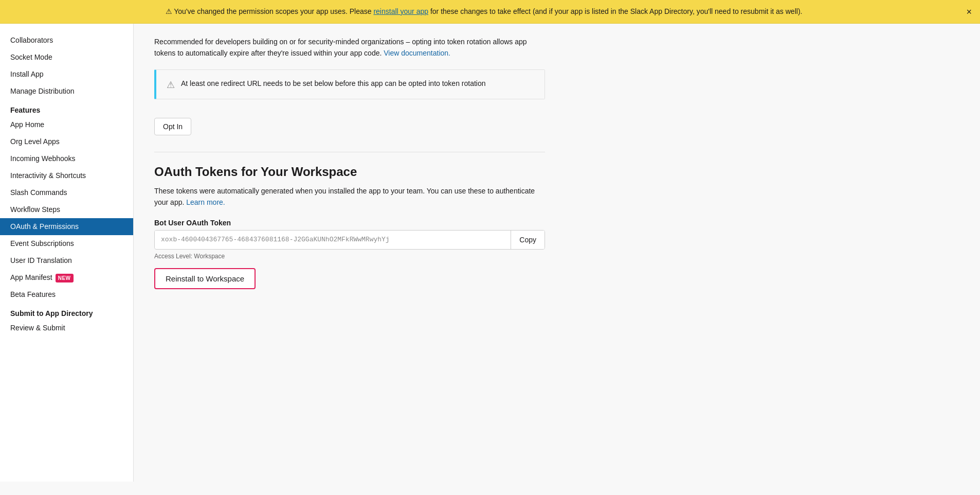 Image resolution: width=980 pixels, height=495 pixels. I want to click on sidebar-item-socket-mode: Socket Mode, so click(67, 58).